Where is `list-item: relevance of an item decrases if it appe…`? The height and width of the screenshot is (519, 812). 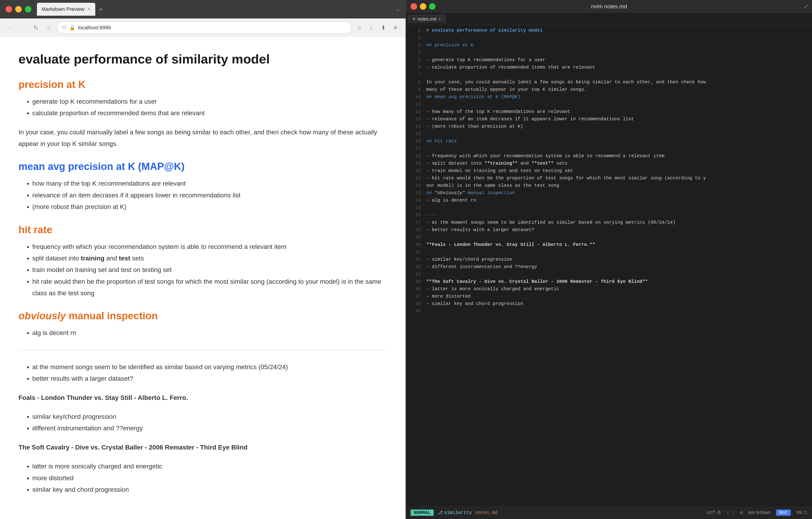 list-item: relevance of an item decrases if it appe… is located at coordinates (210, 195).